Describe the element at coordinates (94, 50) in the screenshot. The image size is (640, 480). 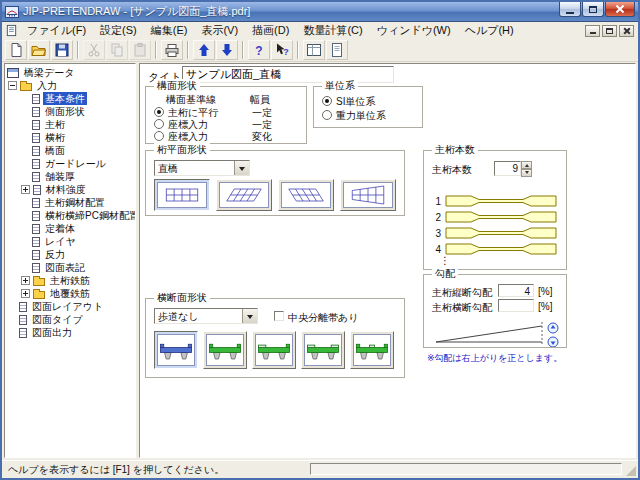
I see `cut-button` at that location.